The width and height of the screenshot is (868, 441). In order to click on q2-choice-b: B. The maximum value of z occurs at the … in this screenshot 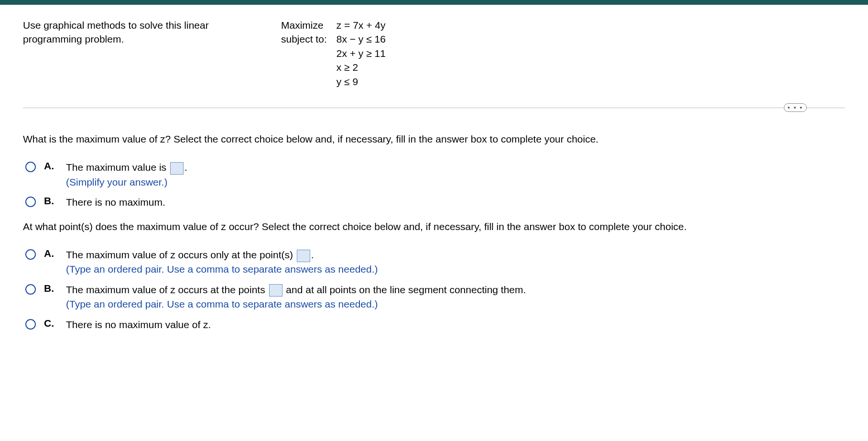, I will do `click(434, 298)`.